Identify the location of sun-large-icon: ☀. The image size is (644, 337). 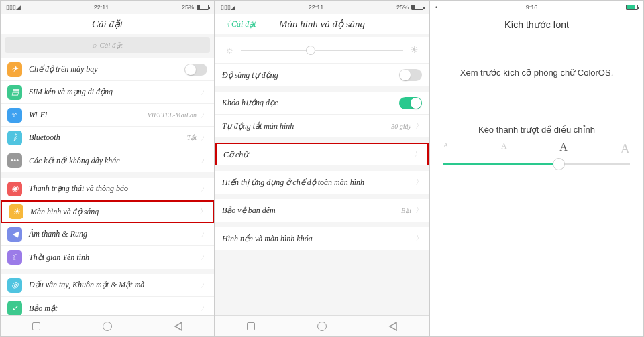
(415, 50).